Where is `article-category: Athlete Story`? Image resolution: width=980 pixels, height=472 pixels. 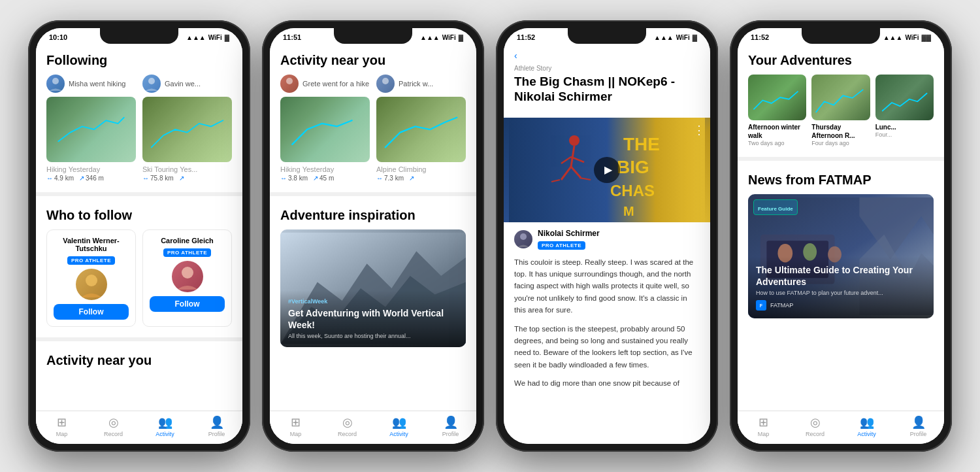 article-category: Athlete Story is located at coordinates (607, 68).